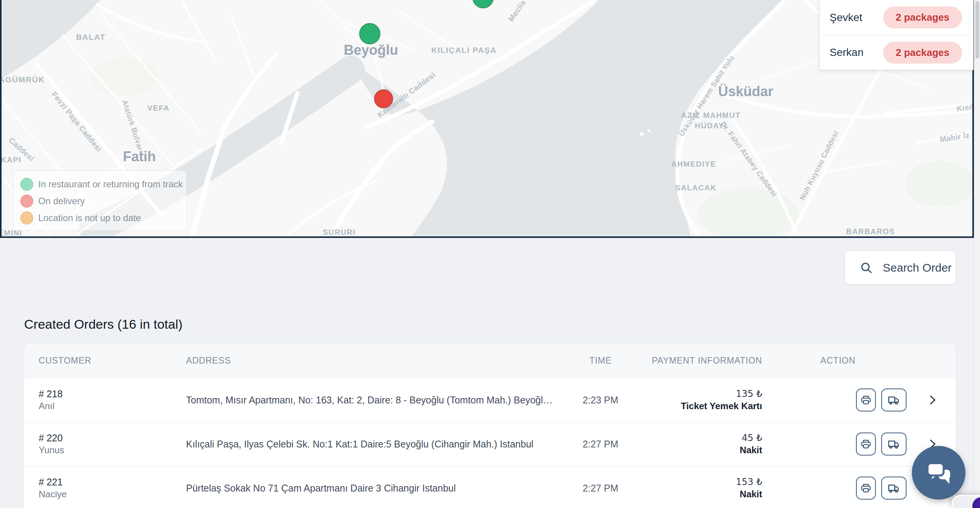 This screenshot has width=980, height=508. Describe the element at coordinates (100, 201) in the screenshot. I see `legend-item: On delivery` at that location.